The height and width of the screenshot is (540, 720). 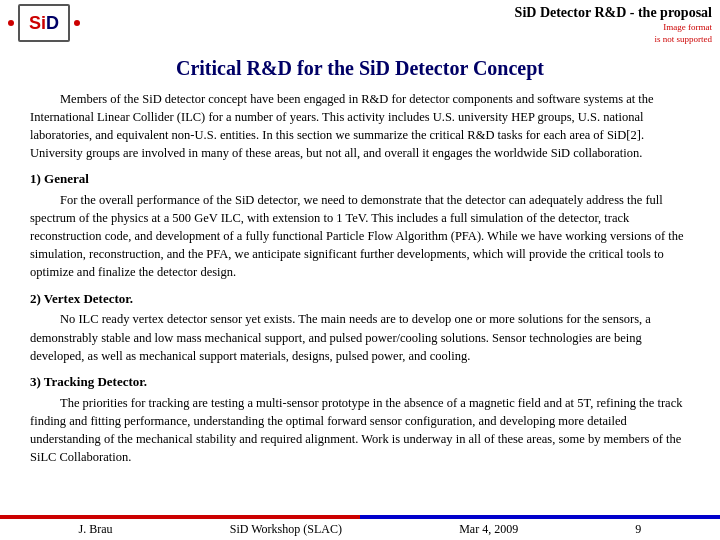 What do you see at coordinates (360, 180) in the screenshot?
I see `section-1-heading: 1) General` at bounding box center [360, 180].